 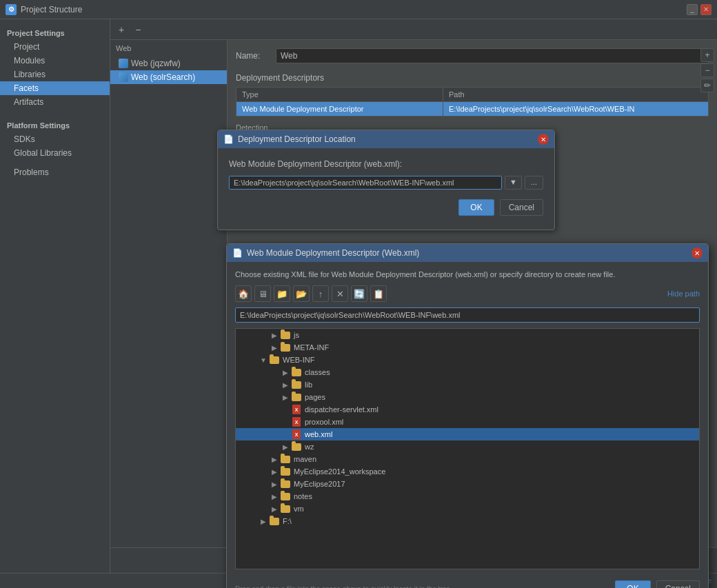 What do you see at coordinates (359, 294) in the screenshot?
I see `refresh-button: 🔄` at bounding box center [359, 294].